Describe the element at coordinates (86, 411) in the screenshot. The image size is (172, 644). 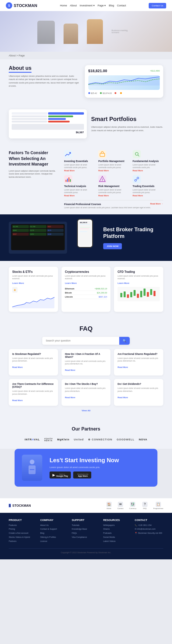
I see `faq-view-all: View All` at that location.